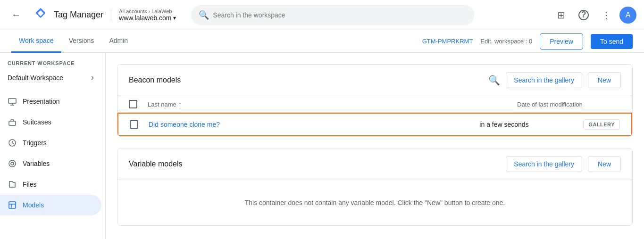 Image resolution: width=644 pixels, height=239 pixels. I want to click on chevron-right-icon: ›, so click(92, 77).